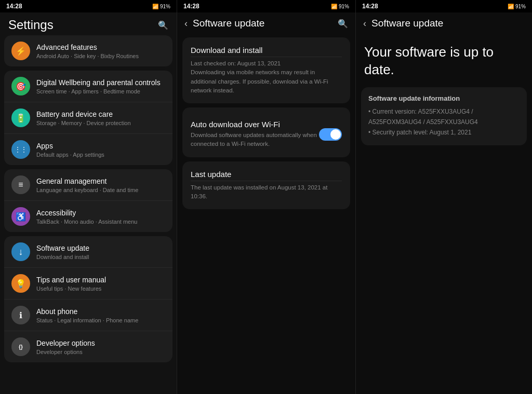 The width and height of the screenshot is (532, 394). What do you see at coordinates (101, 83) in the screenshot?
I see `wellbeing-title: Digital Wellbeing and parental controls` at bounding box center [101, 83].